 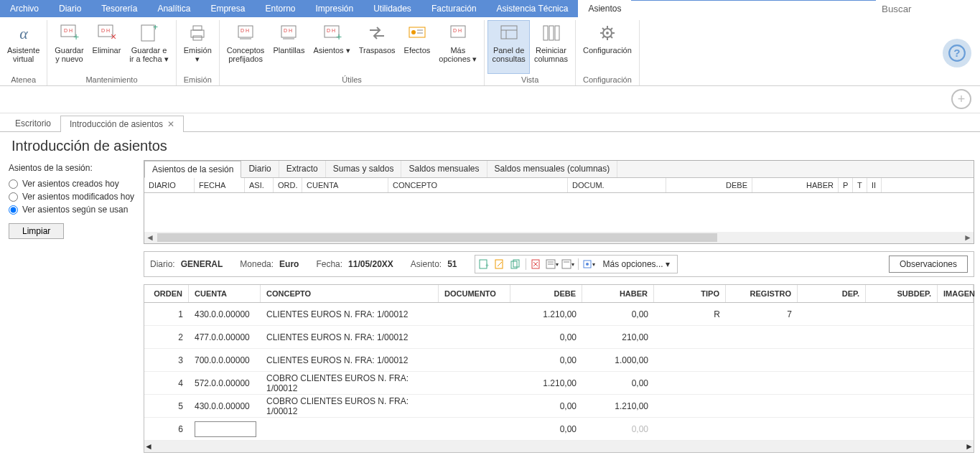 I want to click on col-dep: DEP., so click(x=831, y=294).